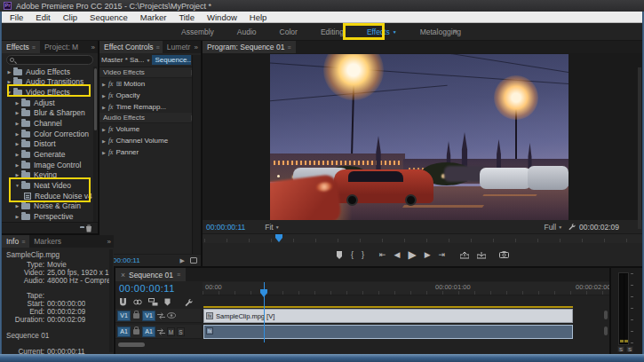 This screenshot has height=362, width=644. What do you see at coordinates (481, 256) in the screenshot?
I see `extract-icon` at bounding box center [481, 256].